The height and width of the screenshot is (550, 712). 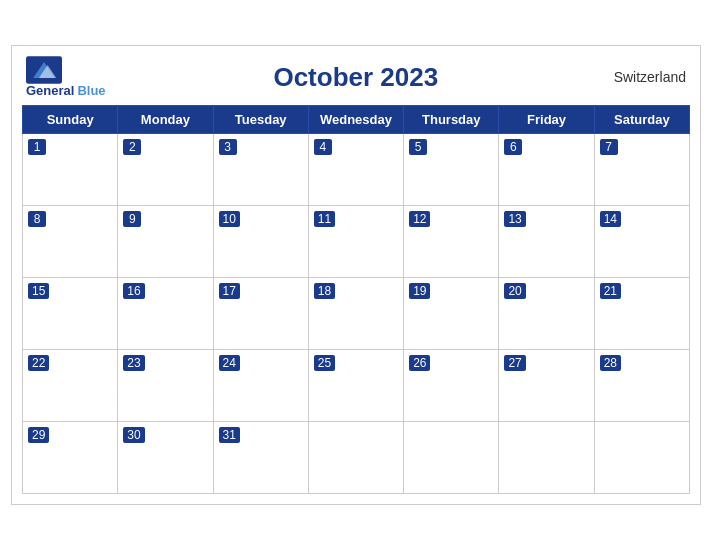 What do you see at coordinates (514, 291) in the screenshot?
I see `day-number: 20` at bounding box center [514, 291].